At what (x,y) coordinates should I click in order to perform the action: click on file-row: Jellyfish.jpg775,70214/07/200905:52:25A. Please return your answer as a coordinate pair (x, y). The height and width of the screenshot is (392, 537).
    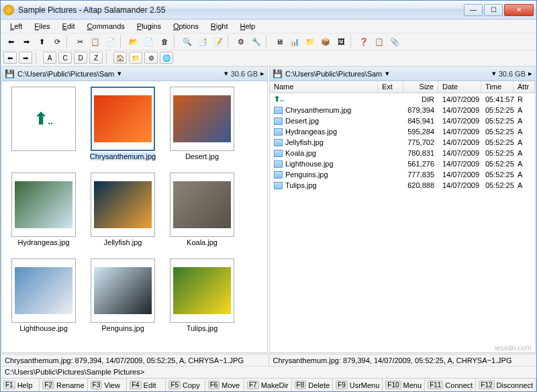
    Looking at the image, I should click on (403, 142).